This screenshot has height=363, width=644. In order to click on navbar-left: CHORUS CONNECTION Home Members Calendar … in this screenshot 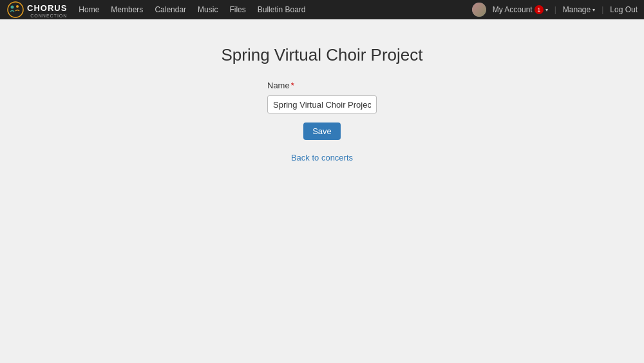, I will do `click(156, 10)`.